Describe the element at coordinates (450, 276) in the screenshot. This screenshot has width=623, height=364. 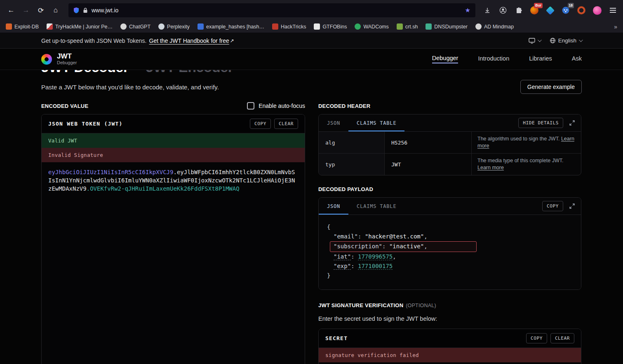
I see `json-brace: }` at that location.